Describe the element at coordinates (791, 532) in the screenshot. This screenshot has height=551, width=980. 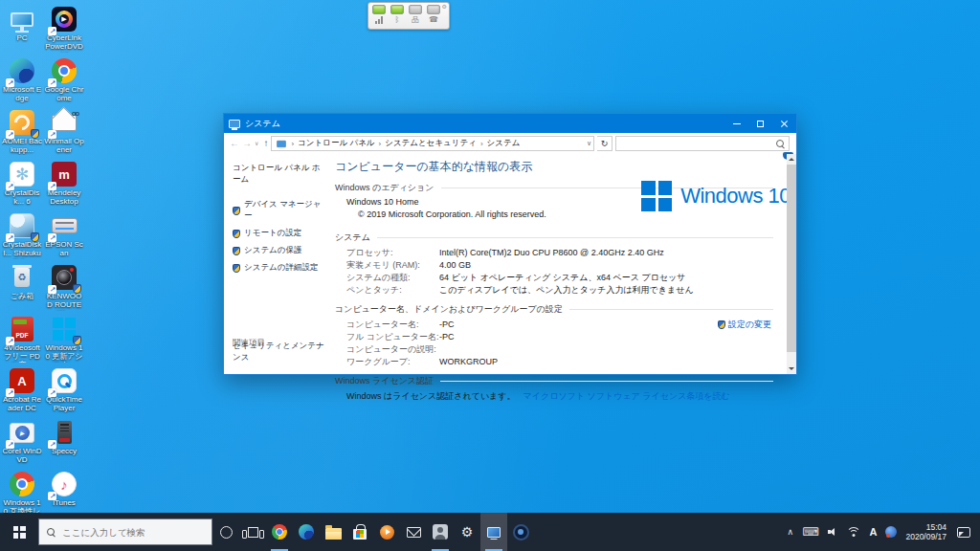
I see `hidden-icons-chevron: ∧` at that location.